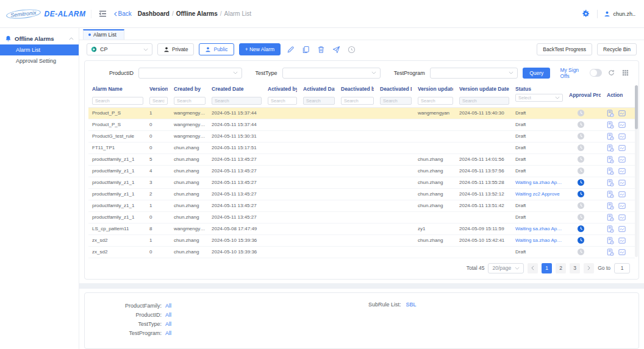  I want to click on refresh-icon, so click(611, 73).